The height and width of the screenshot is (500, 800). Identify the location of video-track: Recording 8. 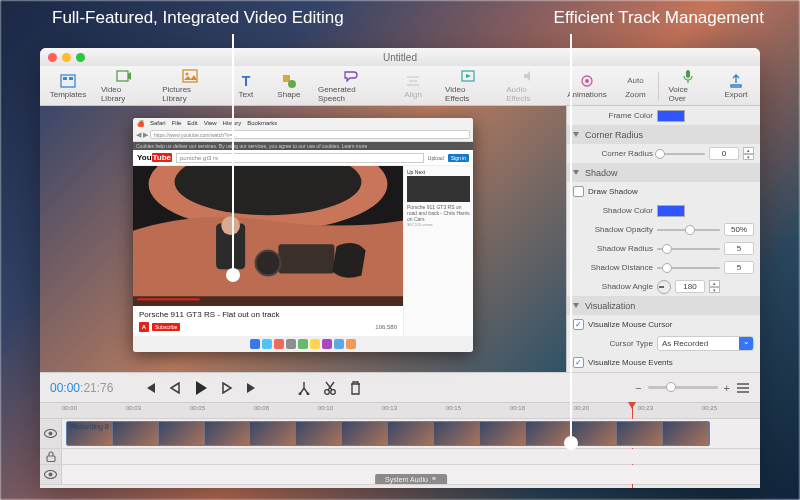
(400, 434).